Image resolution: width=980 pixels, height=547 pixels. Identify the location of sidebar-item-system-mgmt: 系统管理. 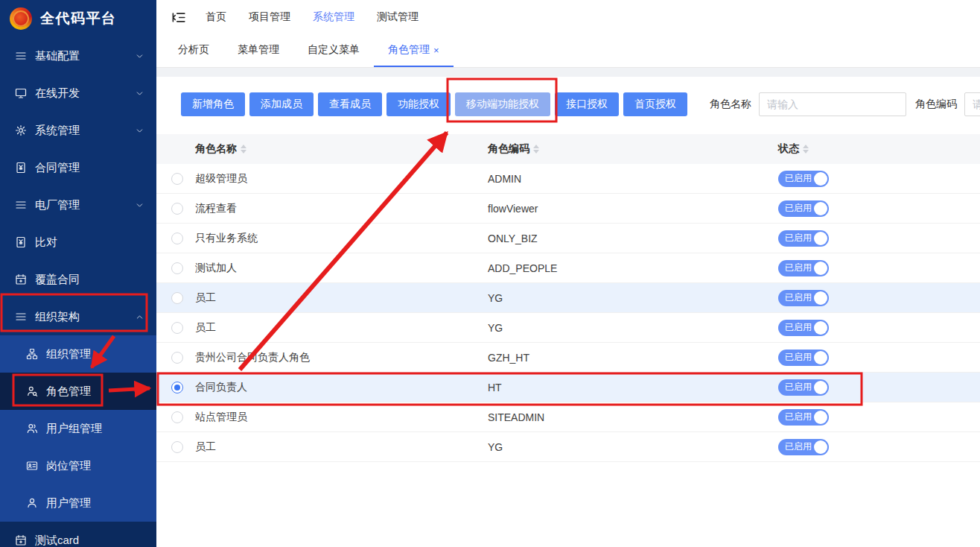
(78, 130).